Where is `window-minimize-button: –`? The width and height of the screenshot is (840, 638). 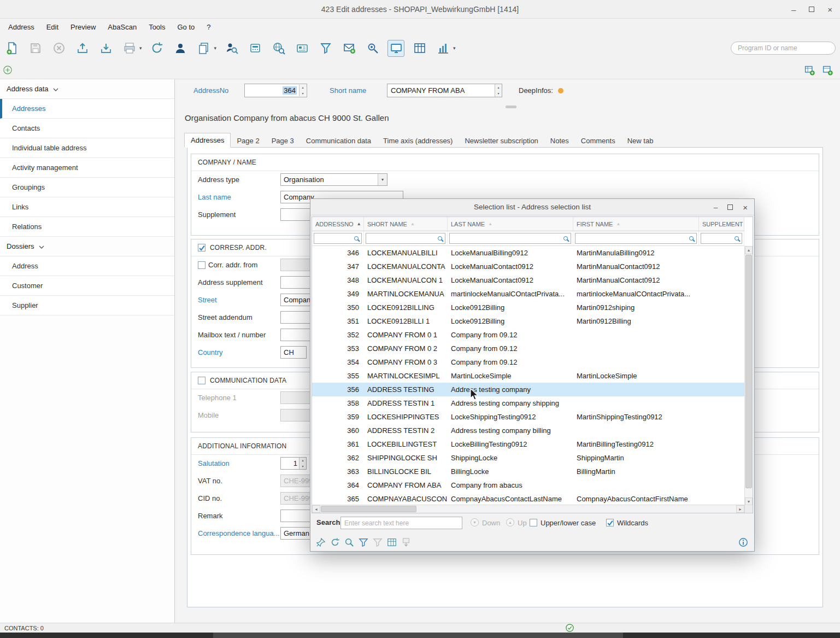 window-minimize-button: – is located at coordinates (794, 10).